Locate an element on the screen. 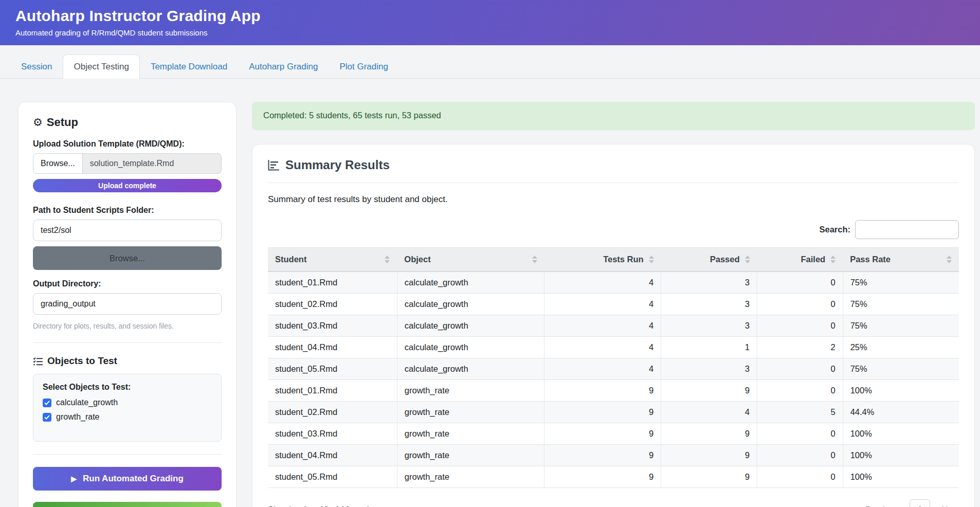 This screenshot has width=980, height=507. output-directory-label: Output Directory: is located at coordinates (128, 284).